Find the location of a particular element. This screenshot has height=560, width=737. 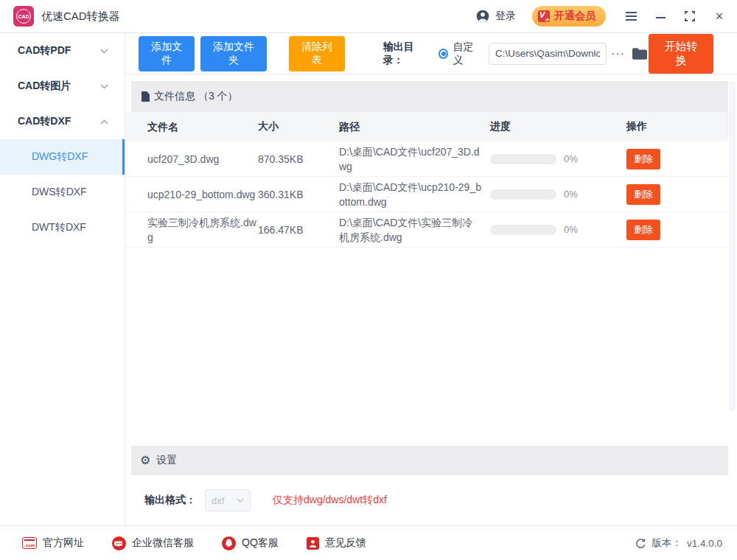

app-title: 优速CAD转换器 is located at coordinates (81, 16).